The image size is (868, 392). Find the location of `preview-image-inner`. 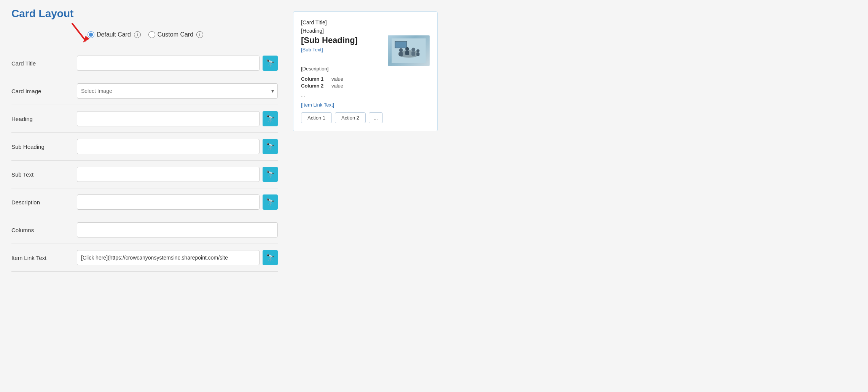

preview-image-inner is located at coordinates (409, 51).